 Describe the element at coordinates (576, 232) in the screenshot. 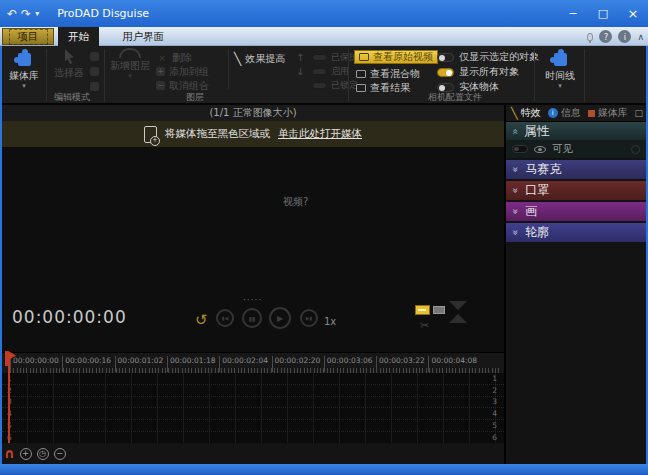

I see `effect-section-header: »轮廓` at that location.